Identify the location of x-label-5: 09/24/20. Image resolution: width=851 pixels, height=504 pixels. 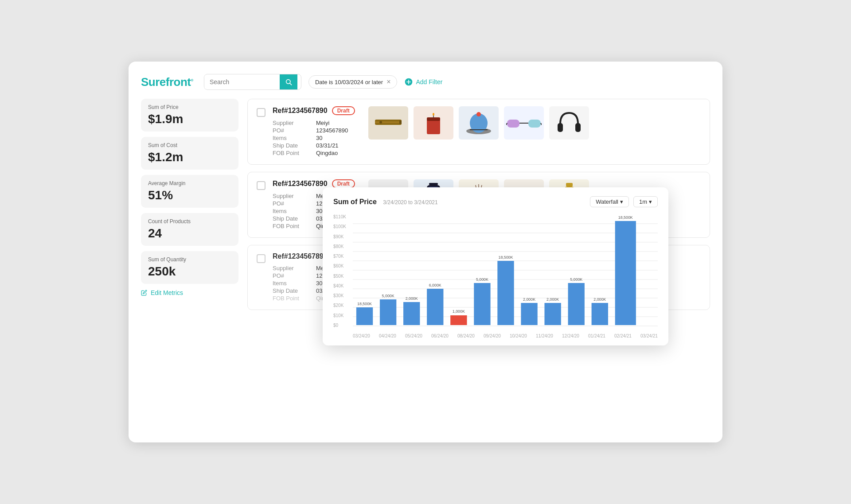
(492, 336).